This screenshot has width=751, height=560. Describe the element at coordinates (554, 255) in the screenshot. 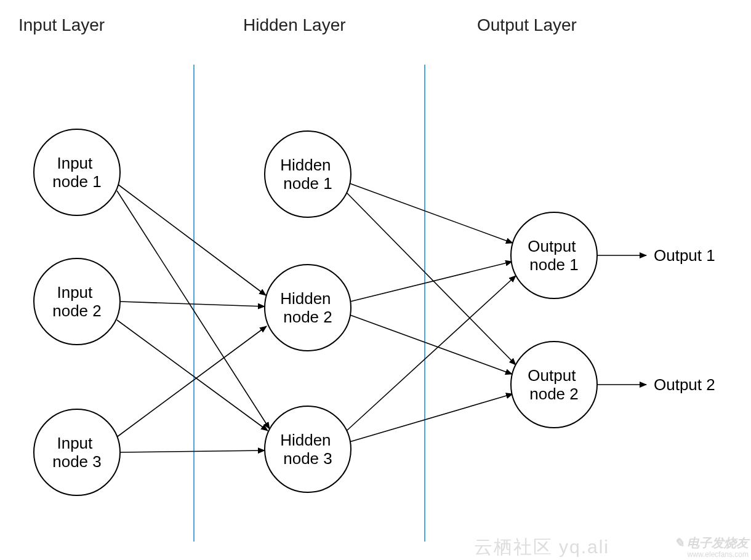

I see `output-node-1-label: Output node 1` at that location.